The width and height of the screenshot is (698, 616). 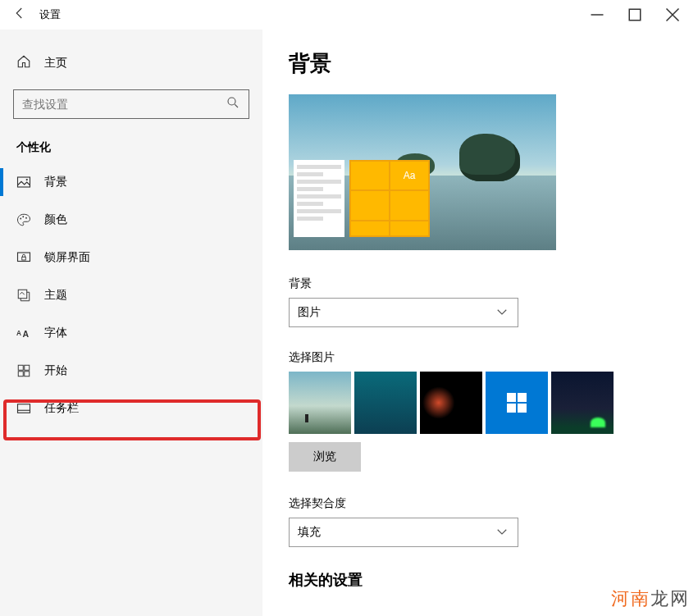 What do you see at coordinates (481, 284) in the screenshot?
I see `background-type-label: 背景` at bounding box center [481, 284].